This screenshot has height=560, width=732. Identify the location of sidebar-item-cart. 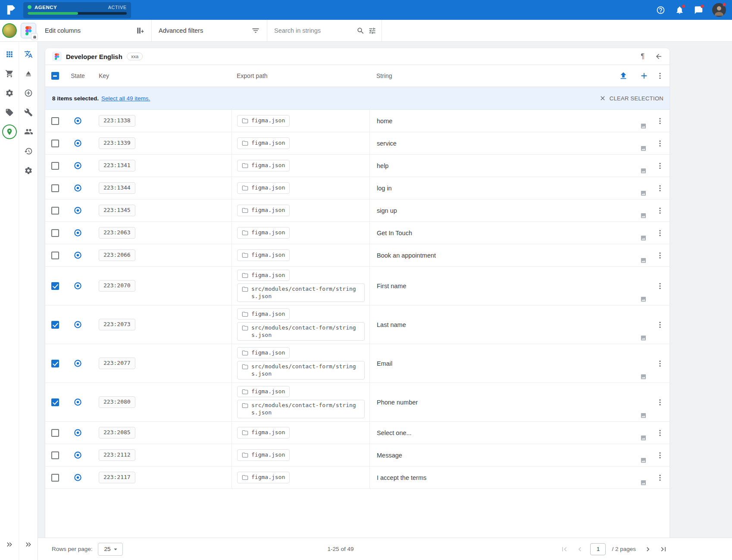
(9, 73).